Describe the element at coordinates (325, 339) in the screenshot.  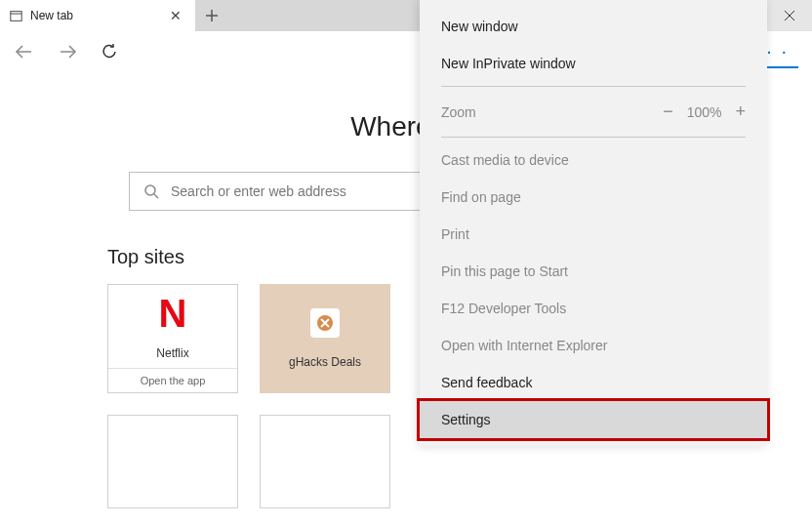
I see `tile-ghacks-deals: gHacks Deals` at that location.